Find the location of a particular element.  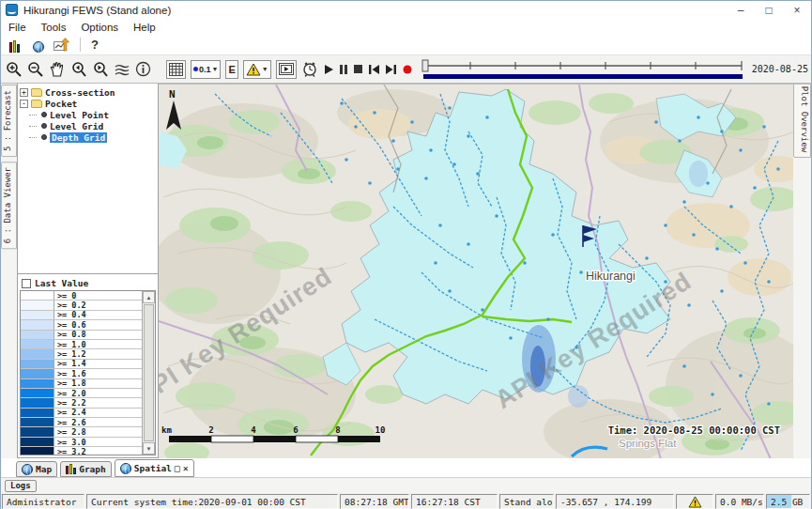

legend-row-label: >= 2.0 is located at coordinates (98, 393).